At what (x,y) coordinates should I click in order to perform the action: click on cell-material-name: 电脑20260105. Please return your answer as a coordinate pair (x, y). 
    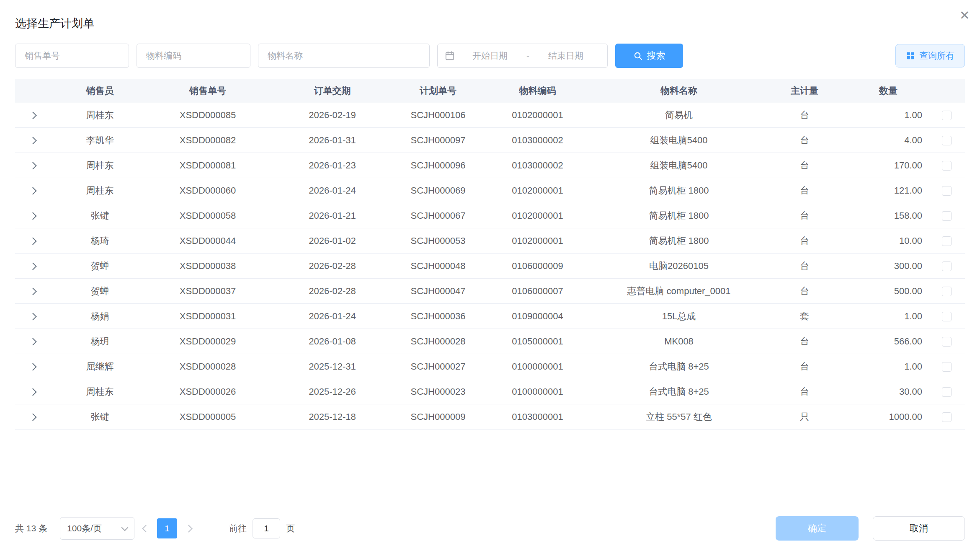
    Looking at the image, I should click on (679, 266).